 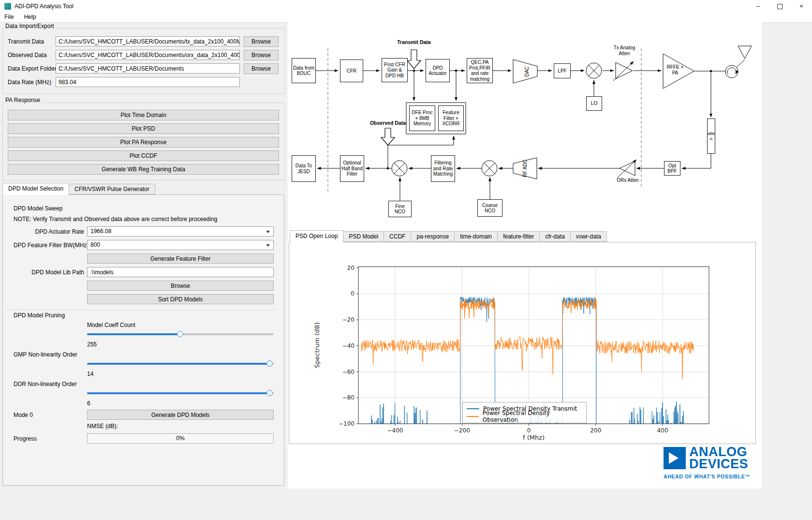 What do you see at coordinates (180, 231) in the screenshot?
I see `actuator-rate-combo: 1966.08` at bounding box center [180, 231].